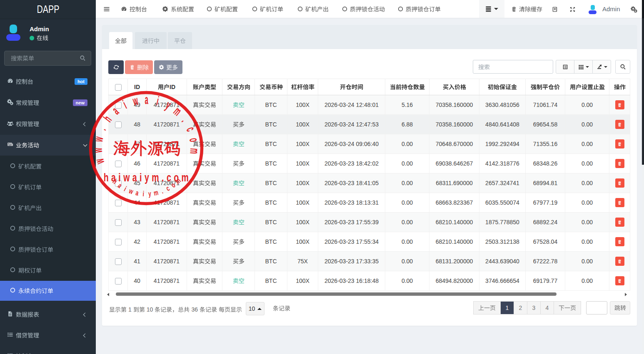 The height and width of the screenshot is (354, 644). What do you see at coordinates (107, 119) in the screenshot?
I see `svg-text: h` at bounding box center [107, 119].